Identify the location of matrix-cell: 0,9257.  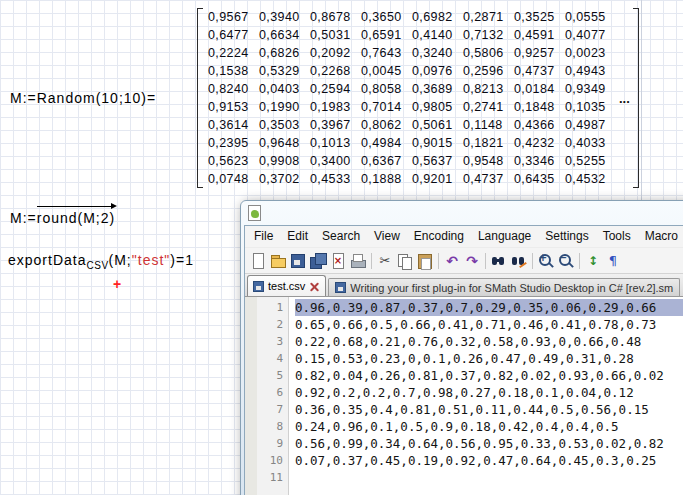
(540, 53).